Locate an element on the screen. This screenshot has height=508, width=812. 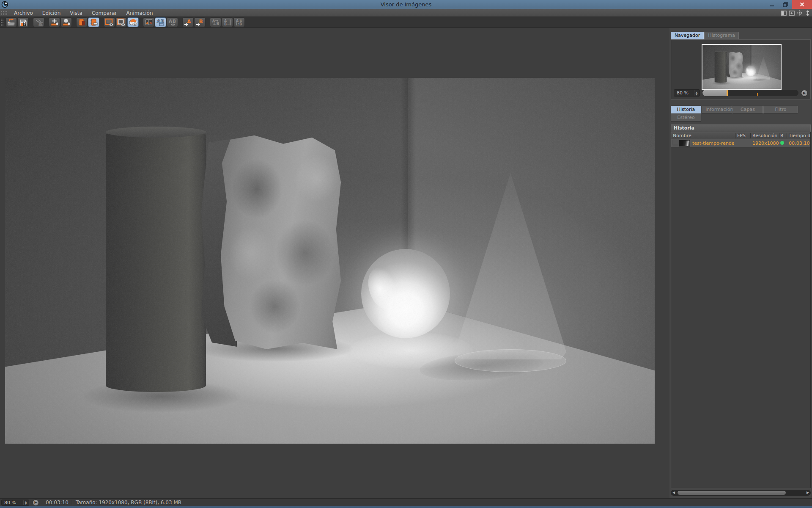
navigator-thumbnail is located at coordinates (742, 67).